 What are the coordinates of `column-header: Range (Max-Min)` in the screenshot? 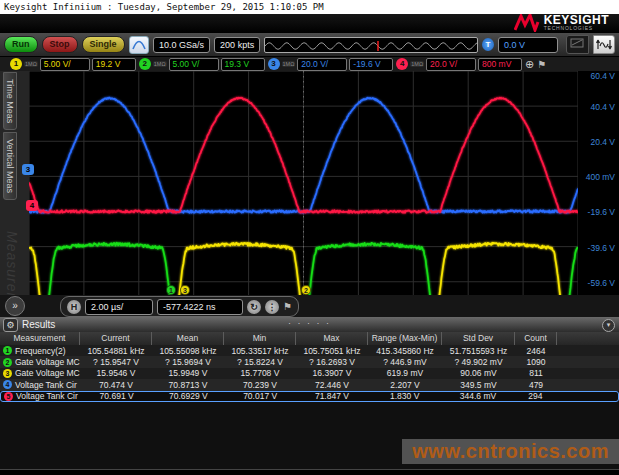 It's located at (405, 338).